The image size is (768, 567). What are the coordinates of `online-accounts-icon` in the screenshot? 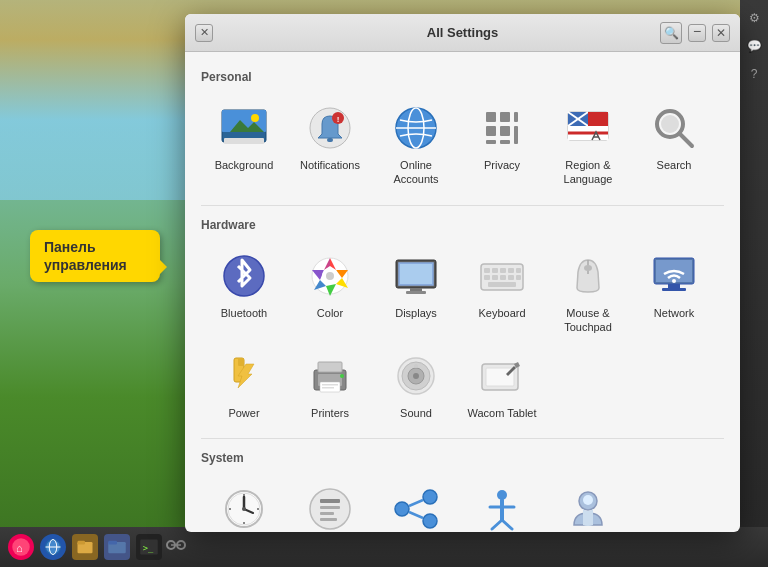 It's located at (416, 128).